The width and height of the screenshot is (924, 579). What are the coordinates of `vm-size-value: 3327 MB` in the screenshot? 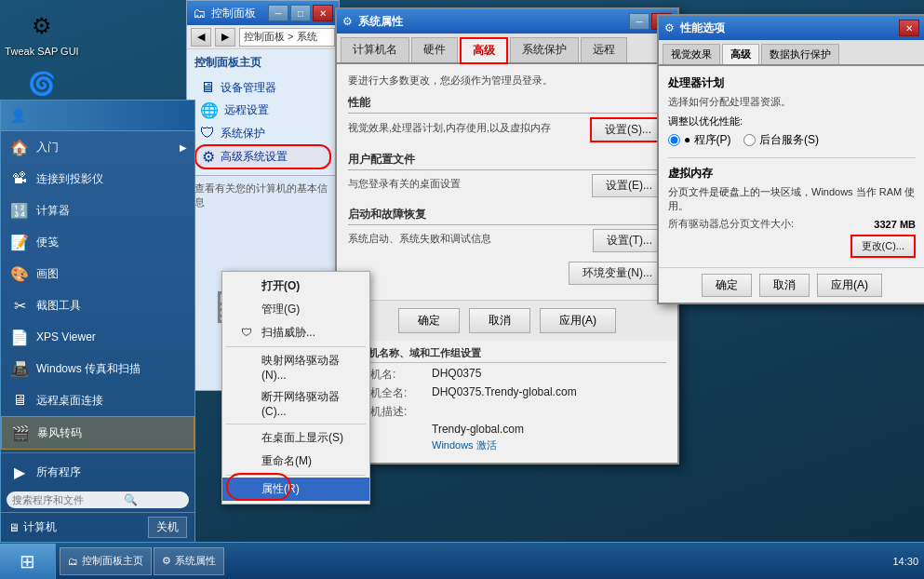 It's located at (895, 224).